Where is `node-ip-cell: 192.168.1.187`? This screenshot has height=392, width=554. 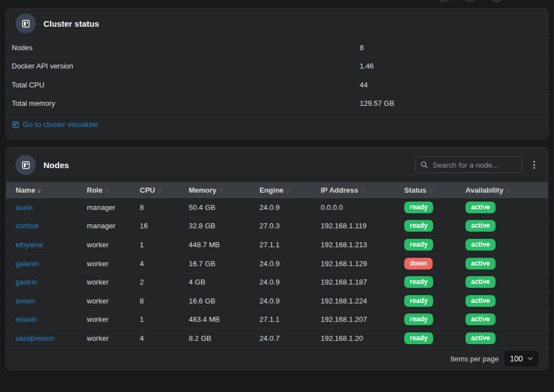 node-ip-cell: 192.168.1.187 is located at coordinates (362, 282).